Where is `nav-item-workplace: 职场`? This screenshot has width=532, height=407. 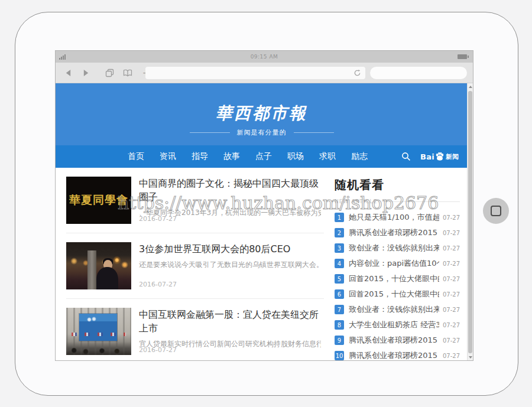 nav-item-workplace: 职场 is located at coordinates (296, 157).